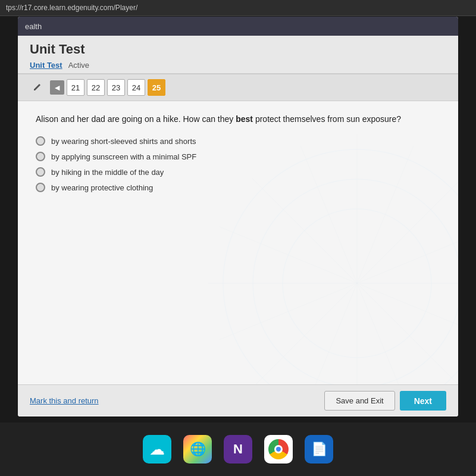 Image resolution: width=476 pixels, height=476 pixels. Describe the element at coordinates (102, 188) in the screenshot. I see `option-label-4: by wearing protective clothing` at that location.